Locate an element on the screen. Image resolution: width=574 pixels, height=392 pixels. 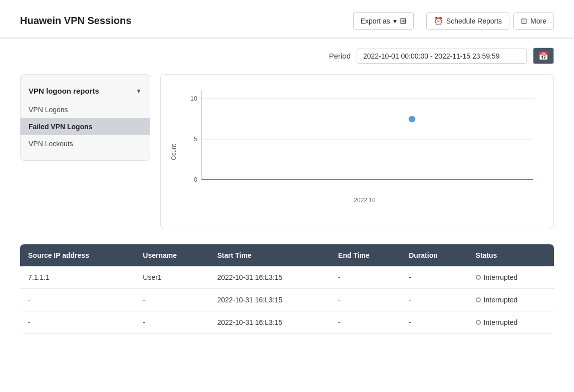
export-icon: ⊞ is located at coordinates (403, 21).